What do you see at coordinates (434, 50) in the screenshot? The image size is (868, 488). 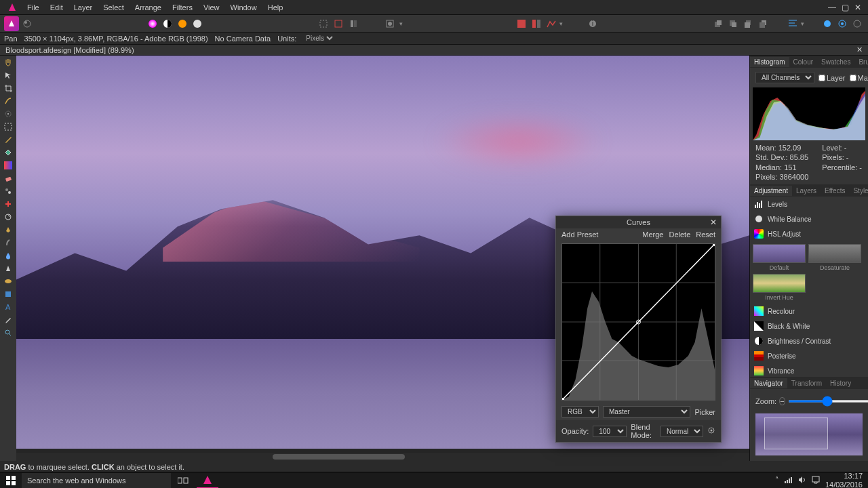 I see `document-tab: Bloodsport.afdesign [Modified] (89.9%) ✕` at bounding box center [434, 50].